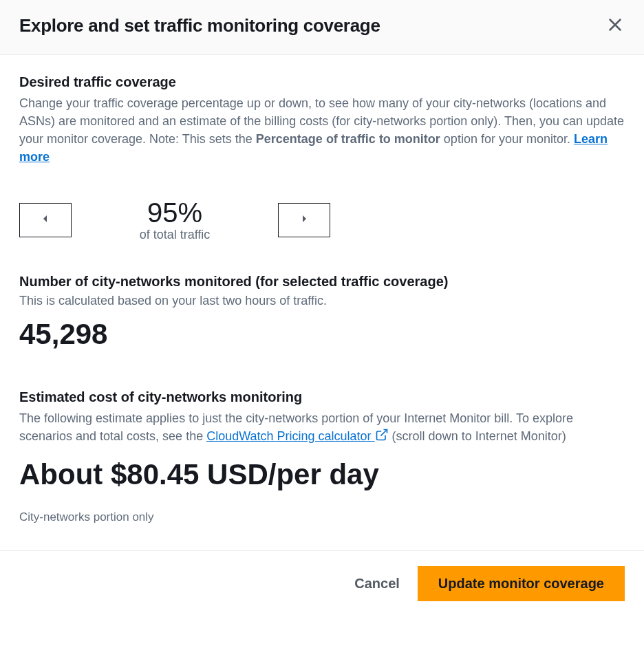 This screenshot has width=644, height=648. Describe the element at coordinates (175, 235) in the screenshot. I see `percent-caption: of total traffic` at that location.